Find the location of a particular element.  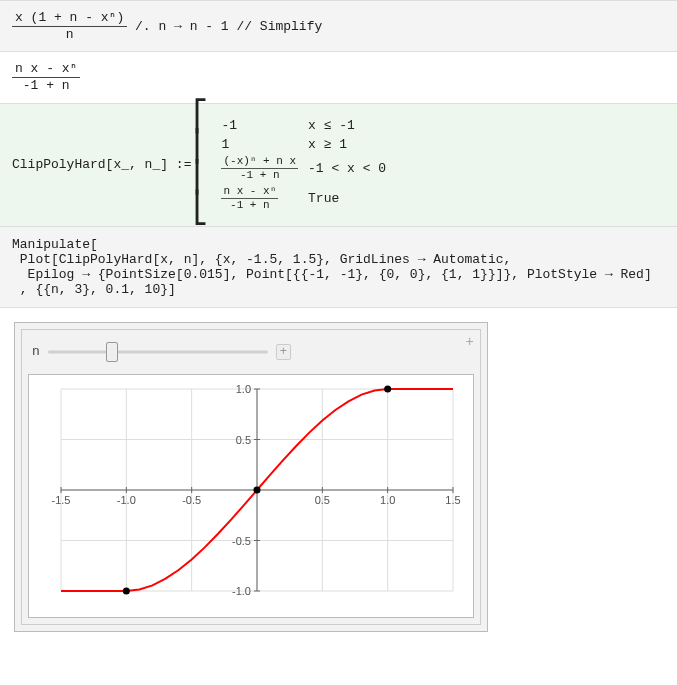

piecewise-row: 1 x ≥ 1 is located at coordinates (304, 144).